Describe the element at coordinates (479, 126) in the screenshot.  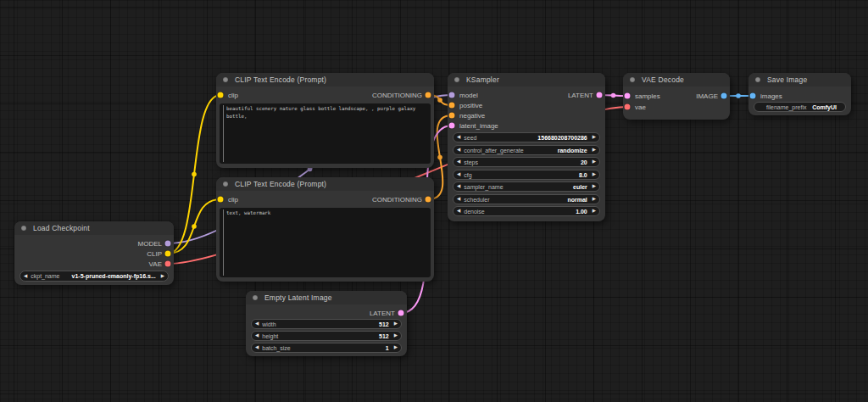
I see `input-label-latent-image: latent_image` at that location.